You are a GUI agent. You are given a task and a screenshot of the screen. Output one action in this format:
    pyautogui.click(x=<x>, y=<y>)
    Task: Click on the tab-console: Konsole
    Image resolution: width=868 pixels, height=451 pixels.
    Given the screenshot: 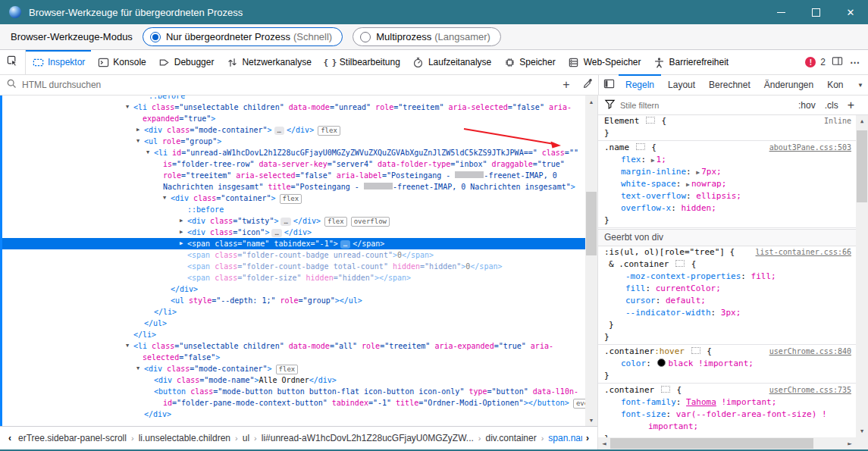 What is the action you would take?
    pyautogui.click(x=121, y=62)
    